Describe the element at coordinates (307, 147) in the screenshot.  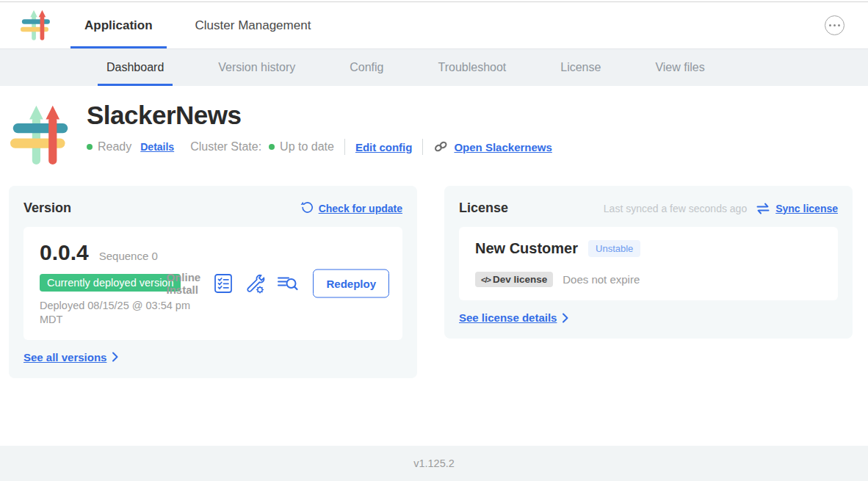
I see `cluster-state-value: Up to date` at that location.